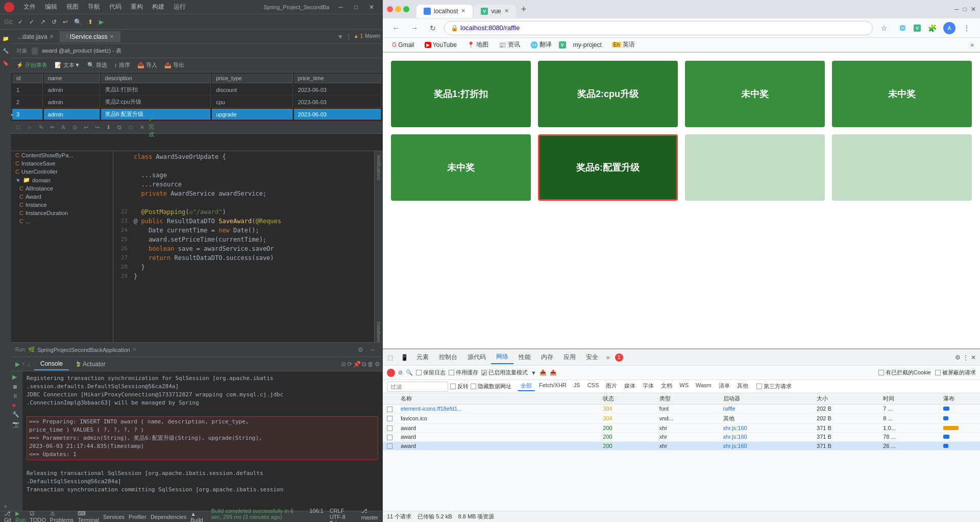 This screenshot has height=522, width=980. I want to click on devtools-tab-elements: 元素, so click(423, 358).